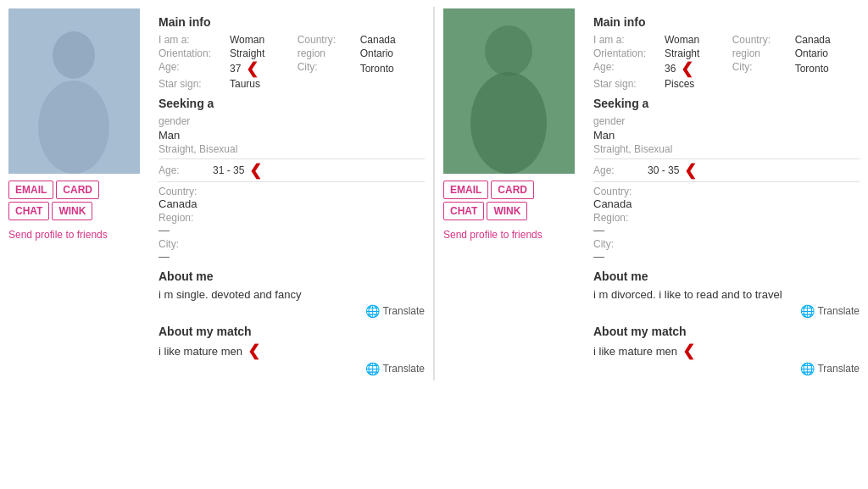 Image resolution: width=868 pixels, height=489 pixels. What do you see at coordinates (237, 170) in the screenshot?
I see `seeking-age-value-1: 31 - 35 ❮` at bounding box center [237, 170].